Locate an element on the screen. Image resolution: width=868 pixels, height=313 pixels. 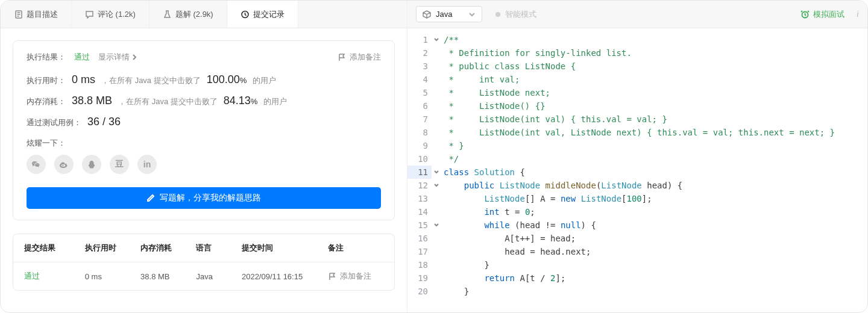
code-line: * Definition for singly-linked list. is located at coordinates (656, 53).